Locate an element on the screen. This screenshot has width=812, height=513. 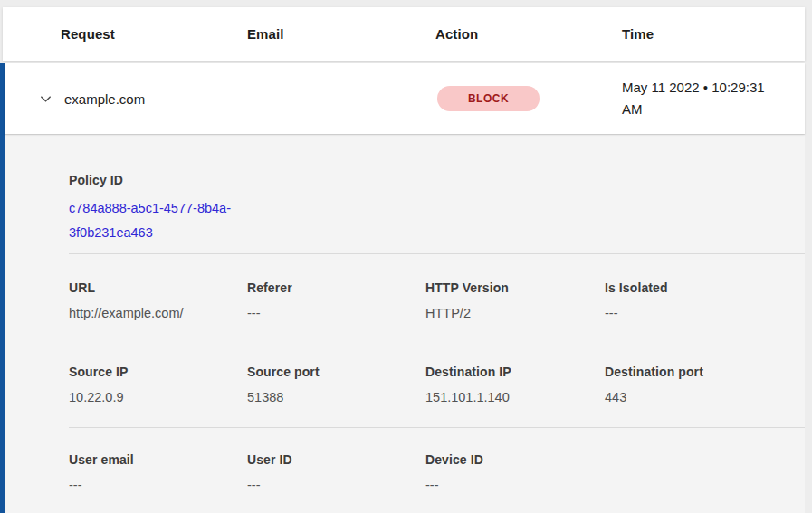
field-label: User ID is located at coordinates (337, 460).